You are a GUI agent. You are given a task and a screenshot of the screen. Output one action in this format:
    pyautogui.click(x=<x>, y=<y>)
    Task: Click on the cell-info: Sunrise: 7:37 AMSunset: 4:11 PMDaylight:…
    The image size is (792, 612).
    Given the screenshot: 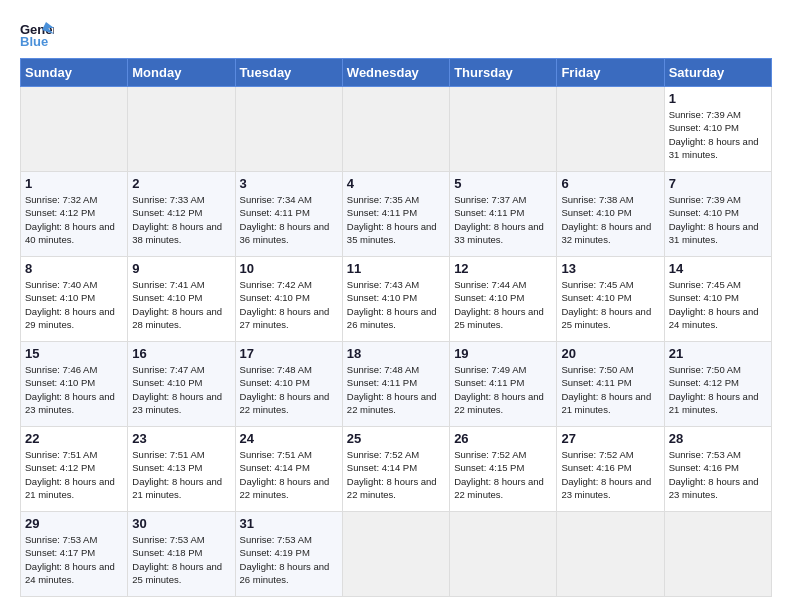 What is the action you would take?
    pyautogui.click(x=503, y=220)
    